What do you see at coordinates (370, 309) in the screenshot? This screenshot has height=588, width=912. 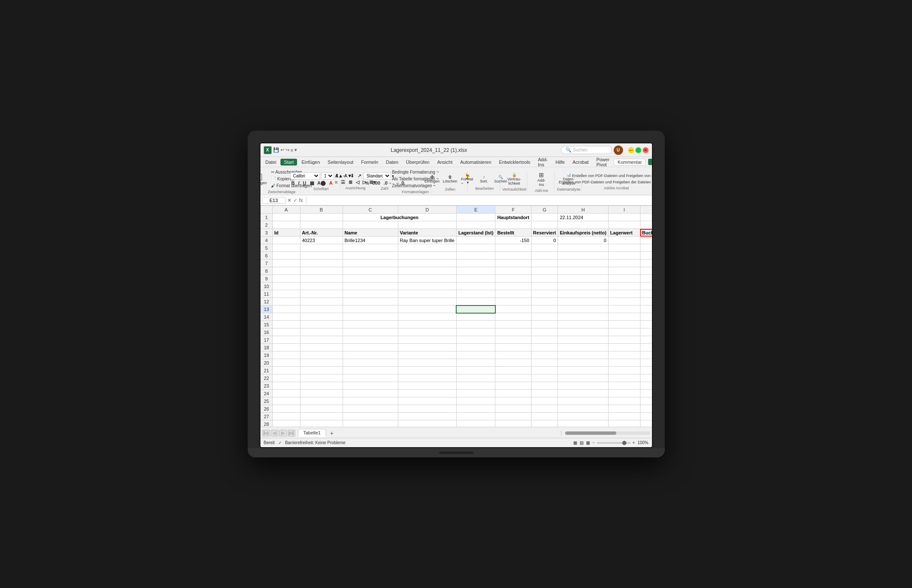 I see `cell-c13` at bounding box center [370, 309].